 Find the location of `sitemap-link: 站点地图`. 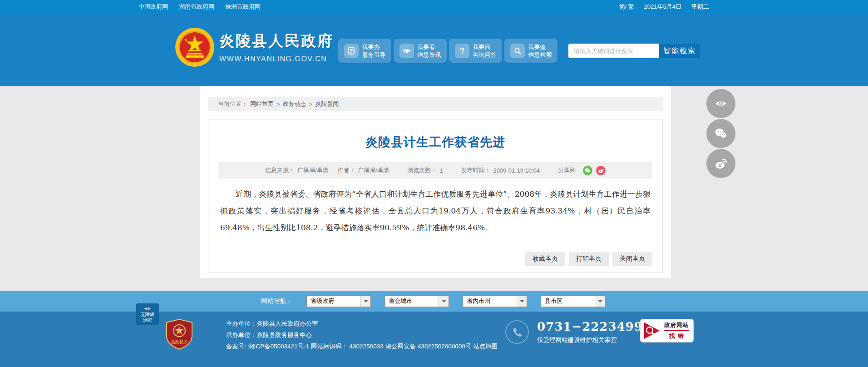

sitemap-link: 站点地图 is located at coordinates (485, 346).